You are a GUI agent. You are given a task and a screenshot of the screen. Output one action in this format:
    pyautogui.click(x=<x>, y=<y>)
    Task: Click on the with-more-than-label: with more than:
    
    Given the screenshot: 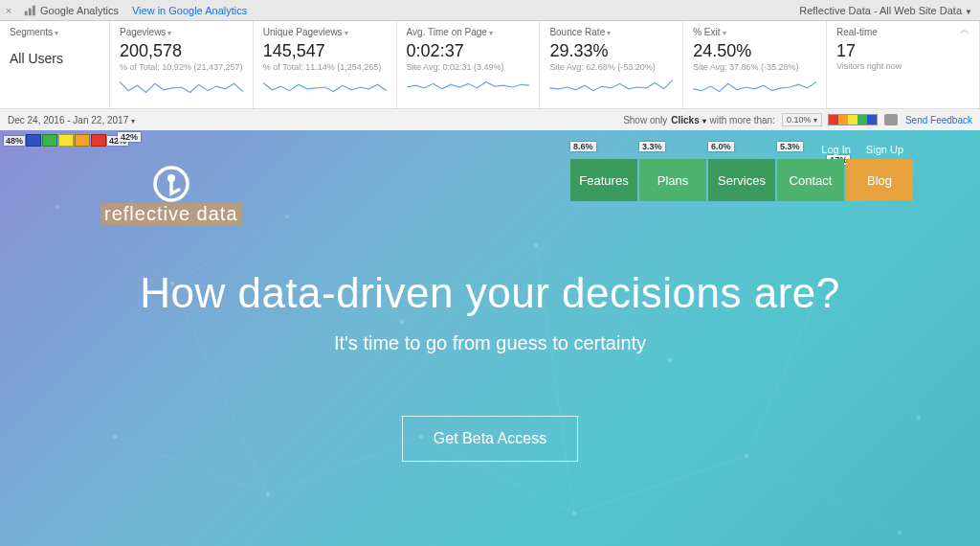 What is the action you would take?
    pyautogui.click(x=743, y=121)
    